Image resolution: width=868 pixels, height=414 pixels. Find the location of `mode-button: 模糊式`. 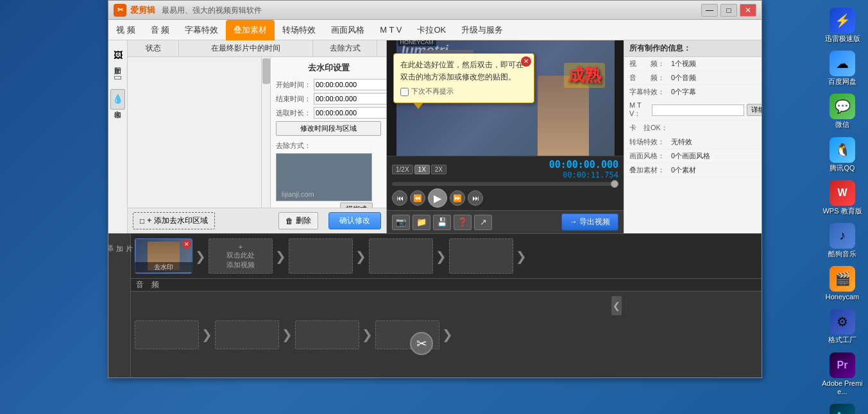

mode-button: 模糊式 is located at coordinates (357, 205).